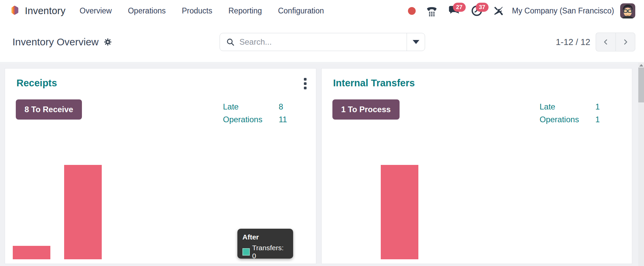 This screenshot has width=644, height=266. I want to click on late-link: Late 1, so click(578, 107).